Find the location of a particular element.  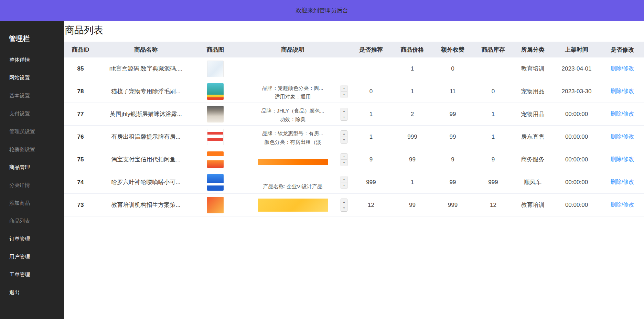

sidebar-item-ticket-management: 工单管理 is located at coordinates (32, 275).